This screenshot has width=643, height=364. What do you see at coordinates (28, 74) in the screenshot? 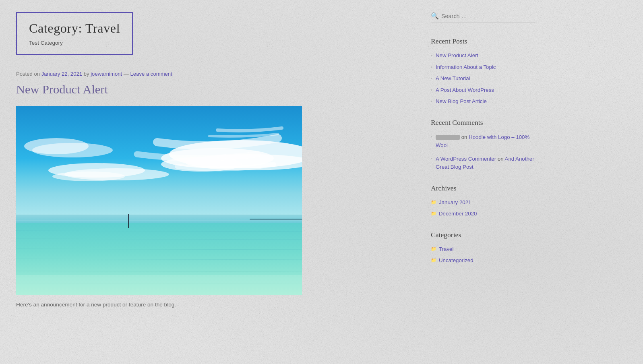
I see `posted-on-label: Posted on` at bounding box center [28, 74].